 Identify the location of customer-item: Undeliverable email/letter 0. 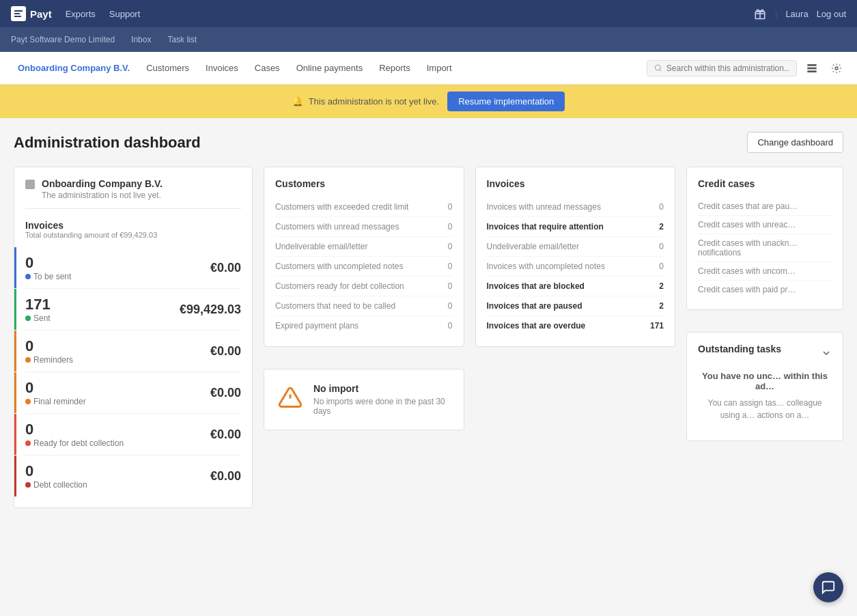
(364, 247).